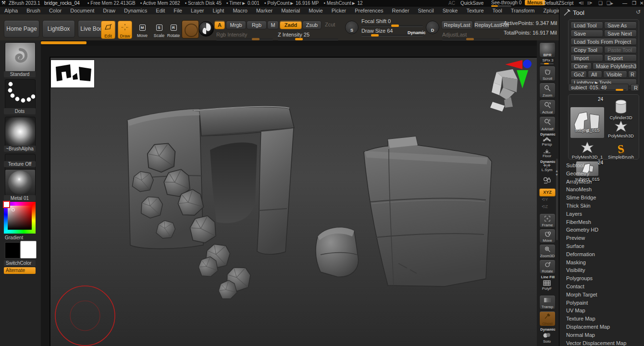 The height and width of the screenshot is (346, 644). I want to click on transp-button: Transp, so click(547, 302).